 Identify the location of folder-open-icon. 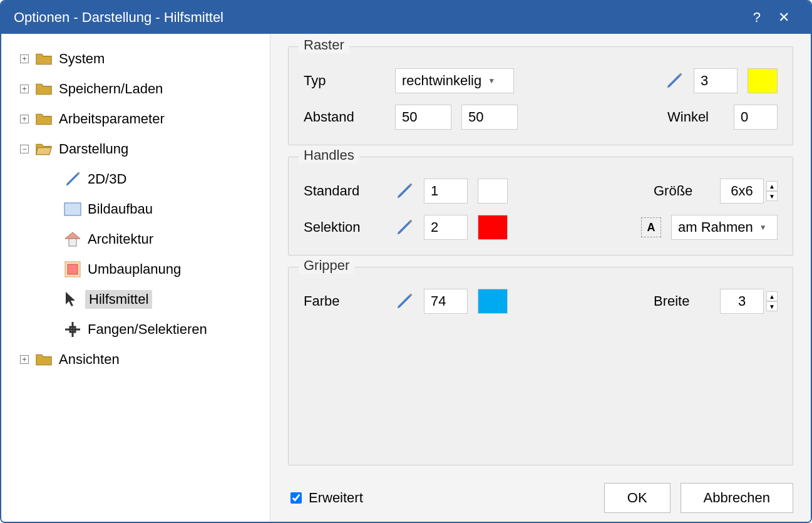
(44, 149).